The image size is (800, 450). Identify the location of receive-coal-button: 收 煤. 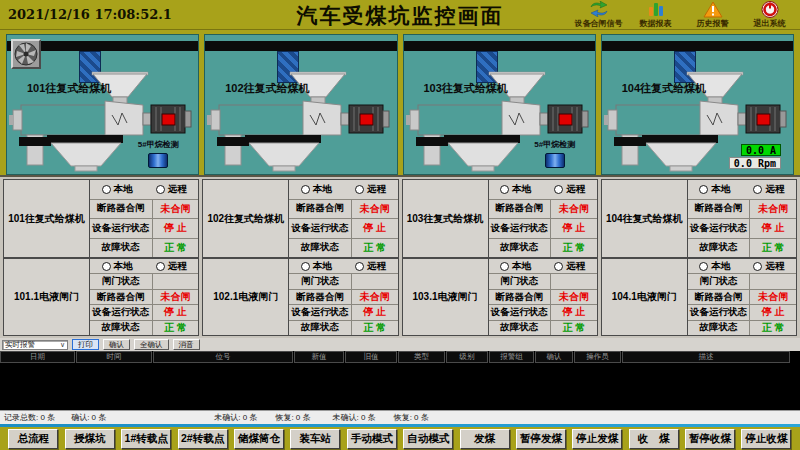
(654, 439).